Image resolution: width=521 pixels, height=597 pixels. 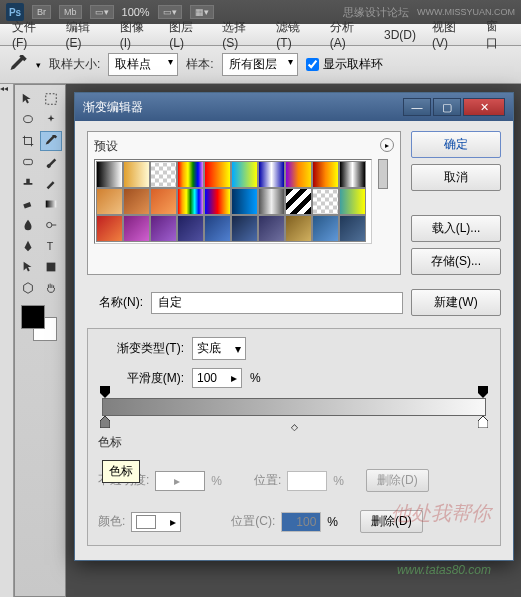 I want to click on crop-tool, so click(x=28, y=141).